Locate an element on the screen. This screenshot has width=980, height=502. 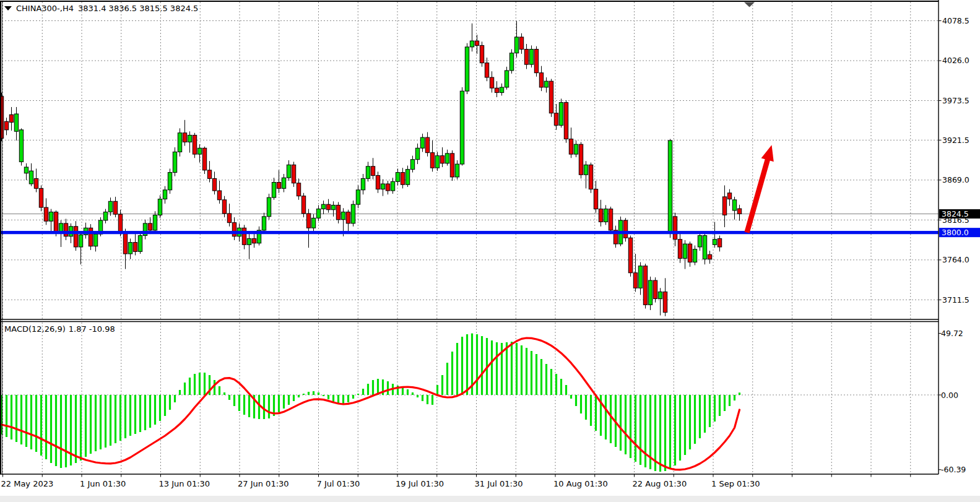
time-axis-label: 31 Jul 01:30 is located at coordinates (499, 484).